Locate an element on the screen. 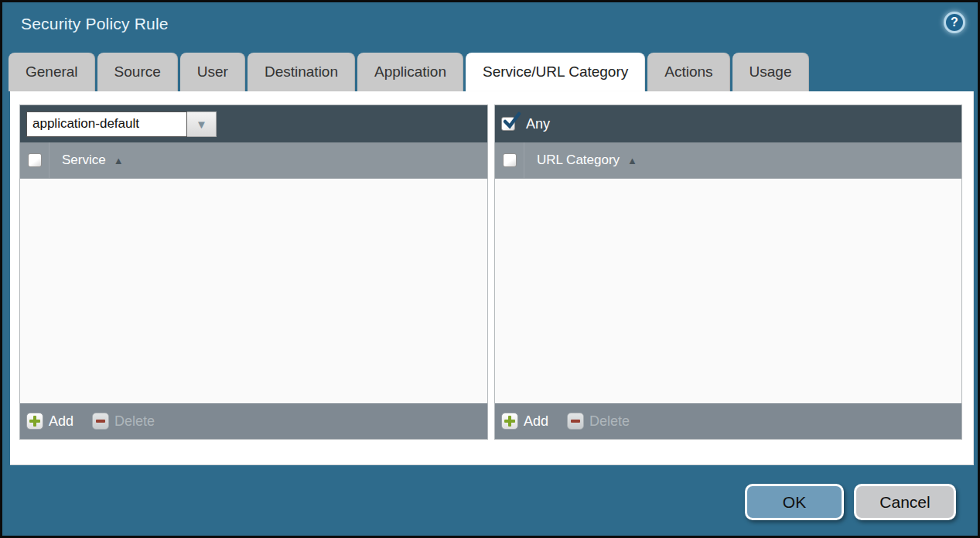 The width and height of the screenshot is (980, 538). service-type-combobox: ▼ is located at coordinates (121, 124).